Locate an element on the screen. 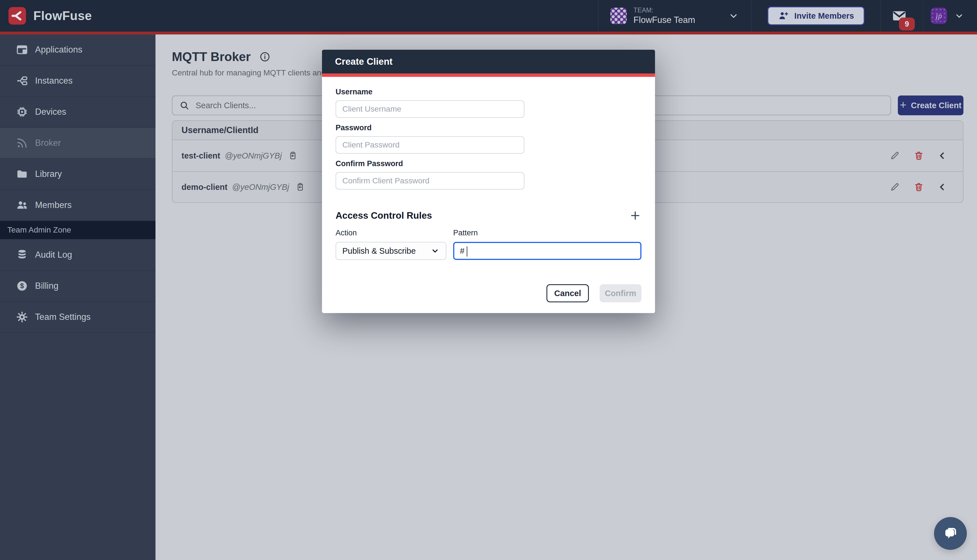 The height and width of the screenshot is (560, 977). client-username: test-client is located at coordinates (201, 156).